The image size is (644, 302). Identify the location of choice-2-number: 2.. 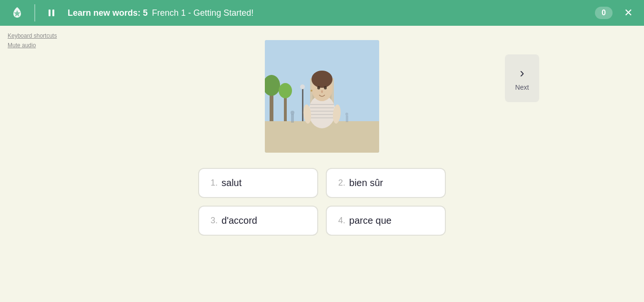
(342, 183).